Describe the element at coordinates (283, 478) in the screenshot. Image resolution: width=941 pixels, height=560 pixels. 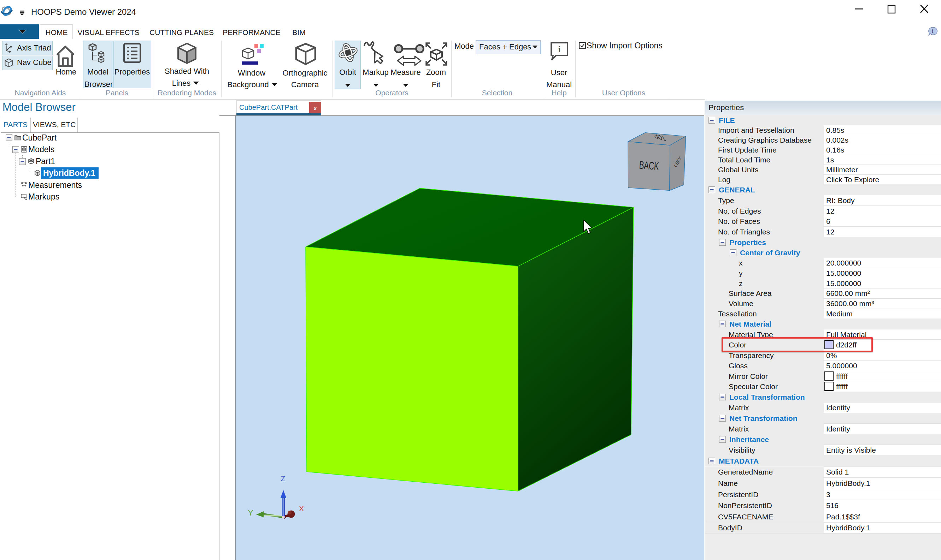
I see `svg-text: Z` at that location.